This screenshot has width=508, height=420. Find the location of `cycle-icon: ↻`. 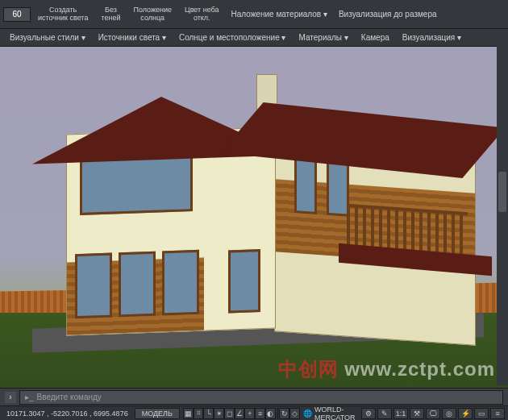

cycle-icon: ↻ is located at coordinates (284, 414).